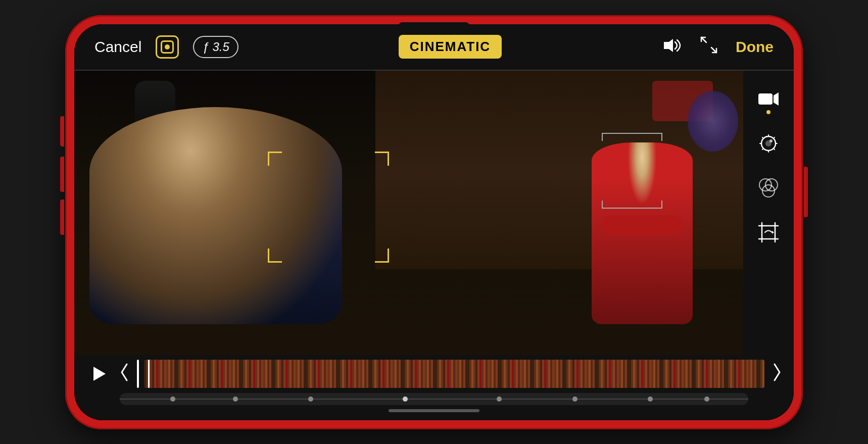 The width and height of the screenshot is (868, 444). What do you see at coordinates (167, 47) in the screenshot?
I see `camera-focus-icon` at bounding box center [167, 47].